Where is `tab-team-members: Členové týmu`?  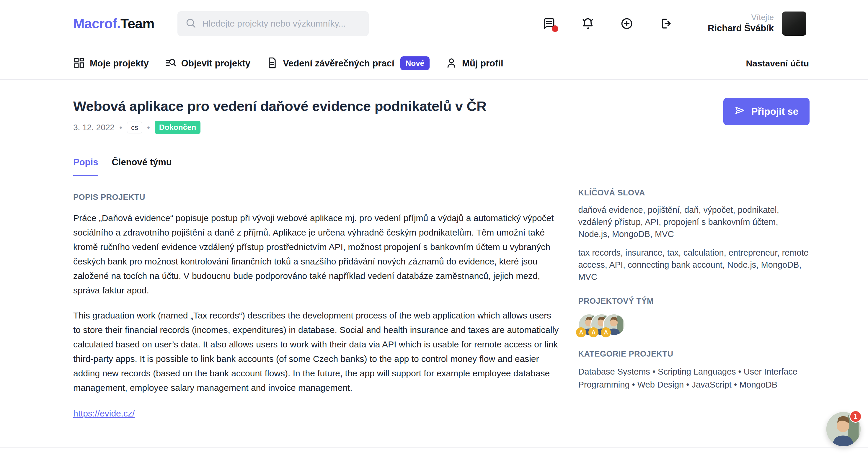 tab-team-members: Členové týmu is located at coordinates (142, 166).